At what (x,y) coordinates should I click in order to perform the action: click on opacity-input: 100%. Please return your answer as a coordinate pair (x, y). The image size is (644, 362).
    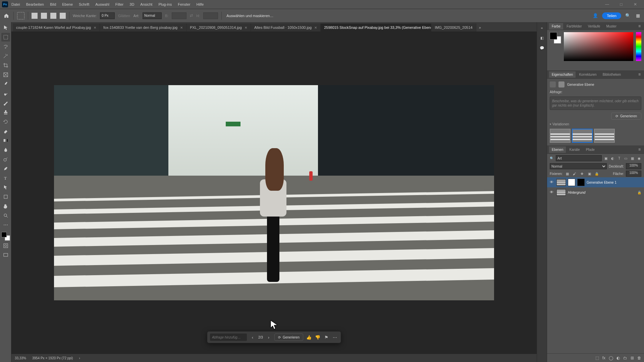
    Looking at the image, I should click on (634, 166).